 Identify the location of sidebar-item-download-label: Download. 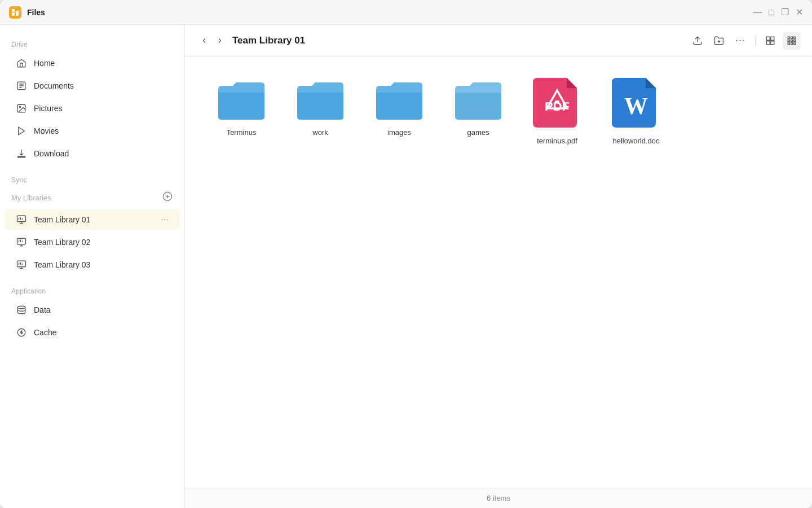
(102, 154).